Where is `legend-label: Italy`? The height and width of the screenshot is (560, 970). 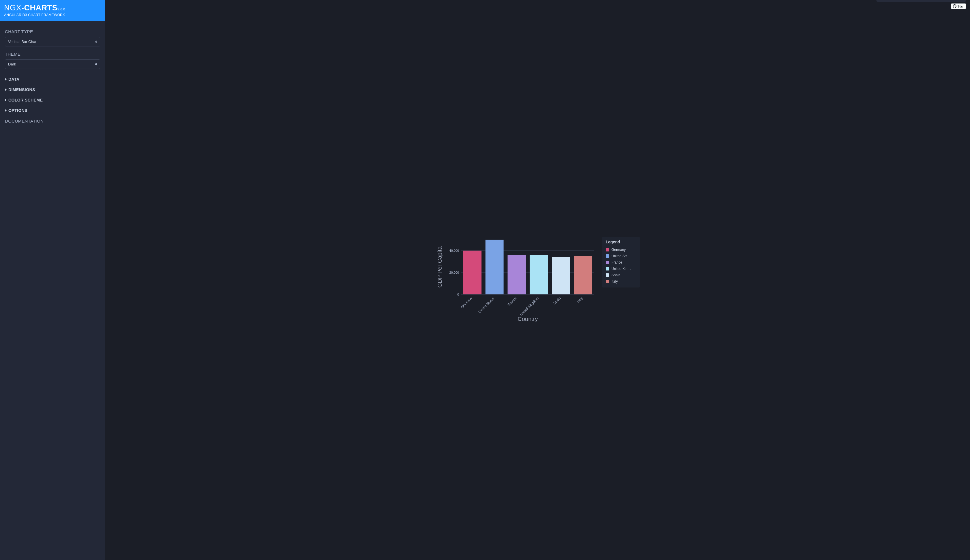
legend-label: Italy is located at coordinates (614, 282).